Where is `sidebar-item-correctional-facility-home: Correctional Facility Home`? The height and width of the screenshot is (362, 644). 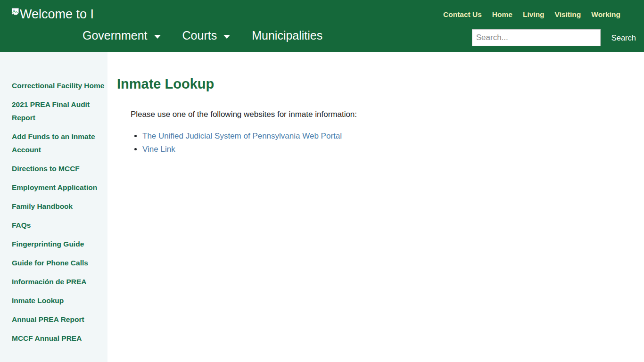
sidebar-item-correctional-facility-home: Correctional Facility Home is located at coordinates (58, 86).